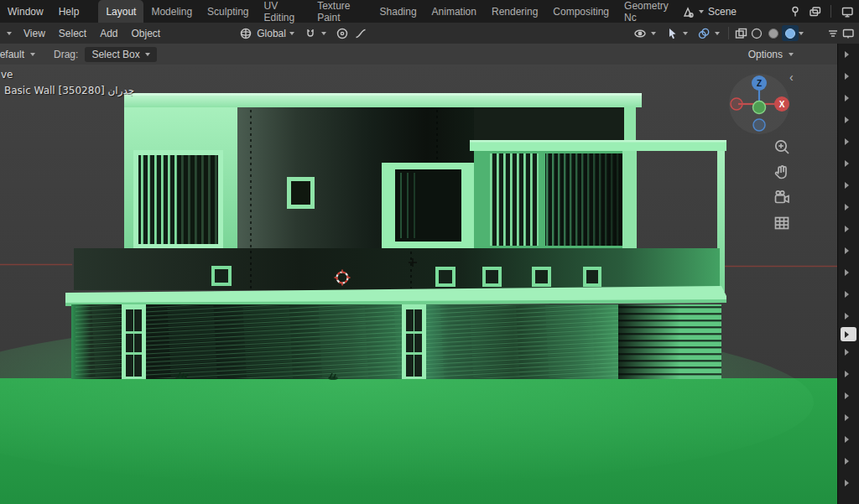 This screenshot has height=504, width=859. I want to click on shading-solid-button, so click(773, 34).